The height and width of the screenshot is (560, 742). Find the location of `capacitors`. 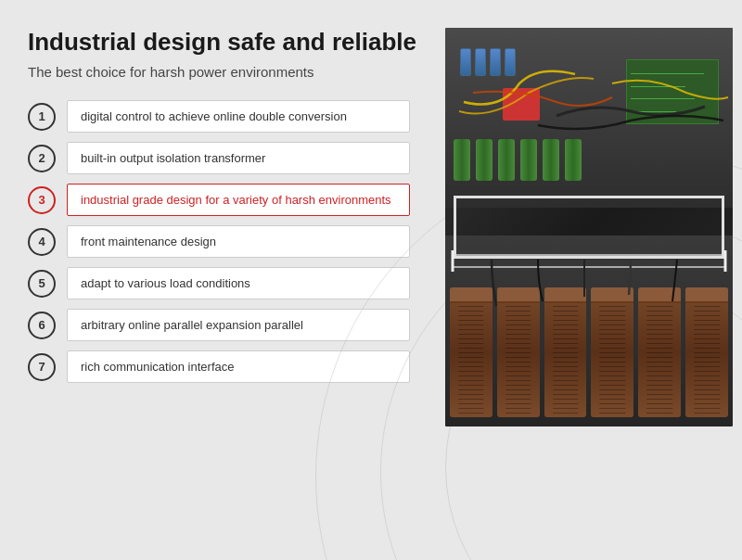

capacitors is located at coordinates (488, 62).